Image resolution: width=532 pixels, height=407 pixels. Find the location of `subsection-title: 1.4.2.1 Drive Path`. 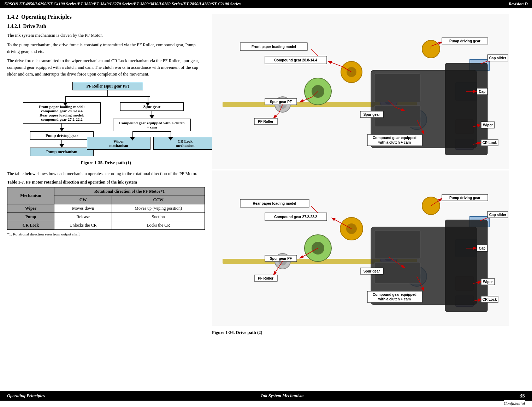

subsection-title: 1.4.2.1 Drive Path is located at coordinates (106, 26).